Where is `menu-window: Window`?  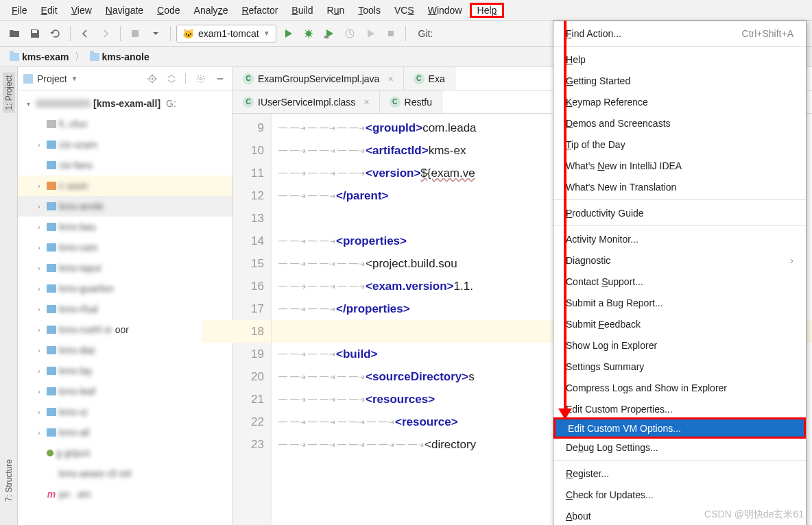 menu-window: Window is located at coordinates (445, 10).